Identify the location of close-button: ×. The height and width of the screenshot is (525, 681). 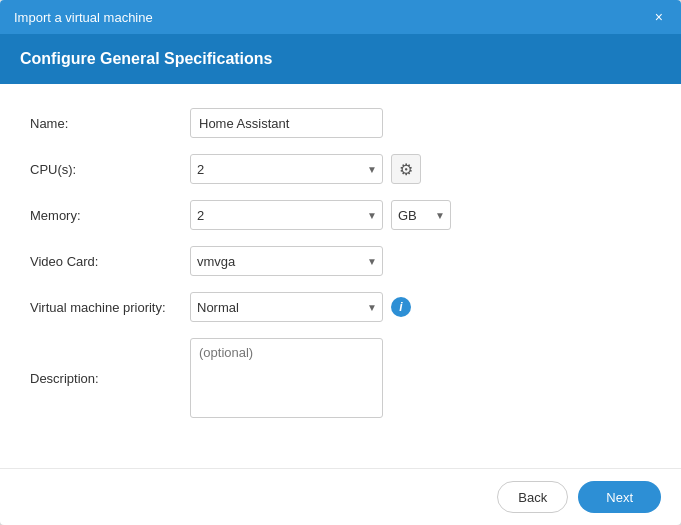
(659, 17).